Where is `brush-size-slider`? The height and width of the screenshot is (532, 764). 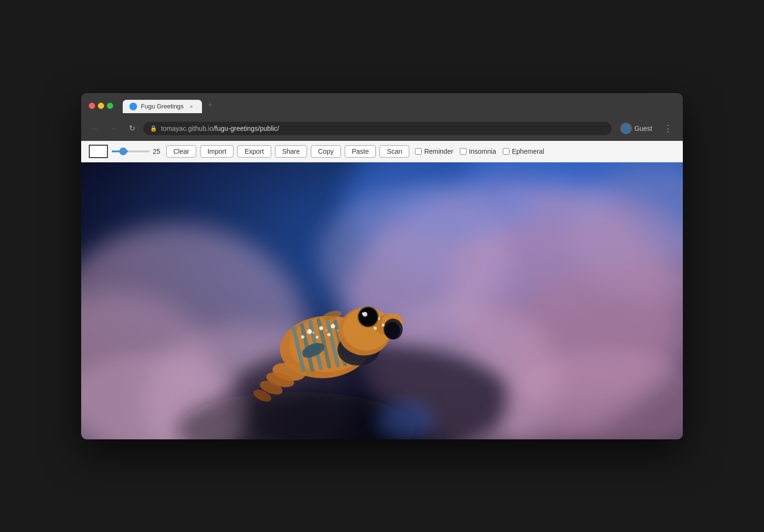
brush-size-slider is located at coordinates (131, 151).